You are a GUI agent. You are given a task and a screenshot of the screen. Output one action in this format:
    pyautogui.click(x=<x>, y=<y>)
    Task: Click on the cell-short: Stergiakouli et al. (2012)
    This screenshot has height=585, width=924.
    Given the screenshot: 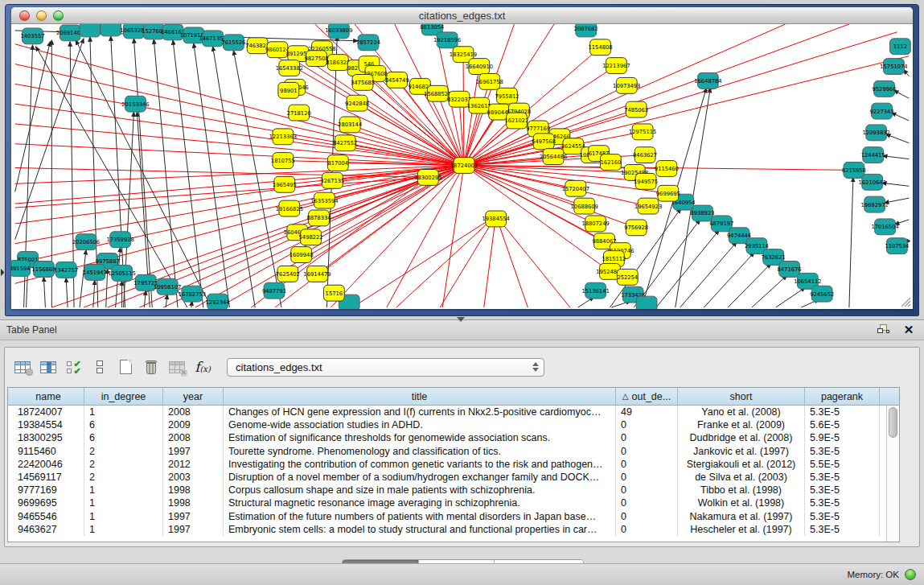 What is the action you would take?
    pyautogui.click(x=741, y=464)
    